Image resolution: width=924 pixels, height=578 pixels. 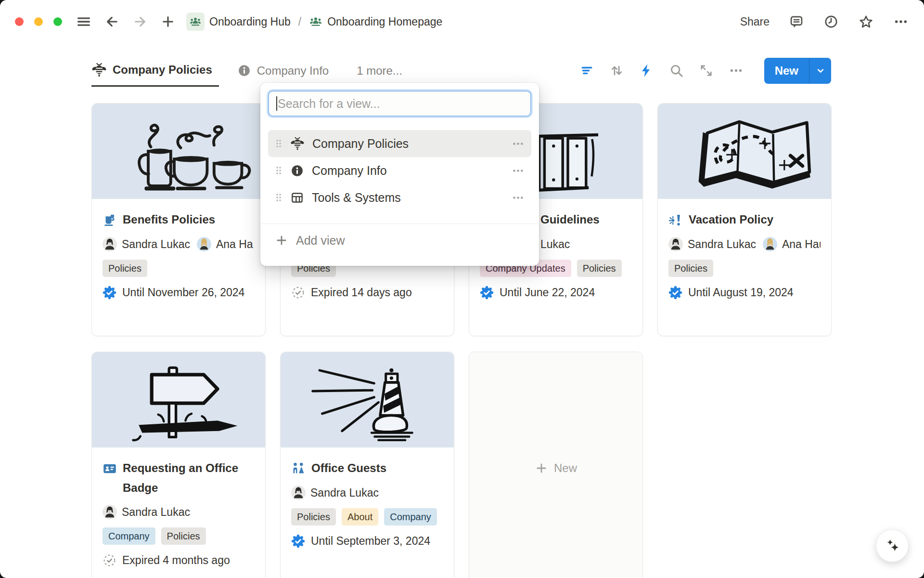 I want to click on card-cover-folded-map-illustration, so click(x=744, y=151).